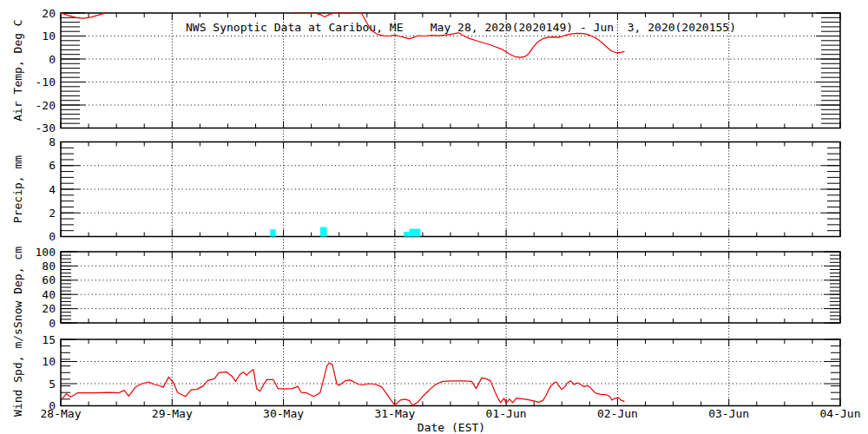  What do you see at coordinates (461, 28) in the screenshot?
I see `chart-title: NWS Synoptic Data at Caribou, ME May 28,…` at bounding box center [461, 28].